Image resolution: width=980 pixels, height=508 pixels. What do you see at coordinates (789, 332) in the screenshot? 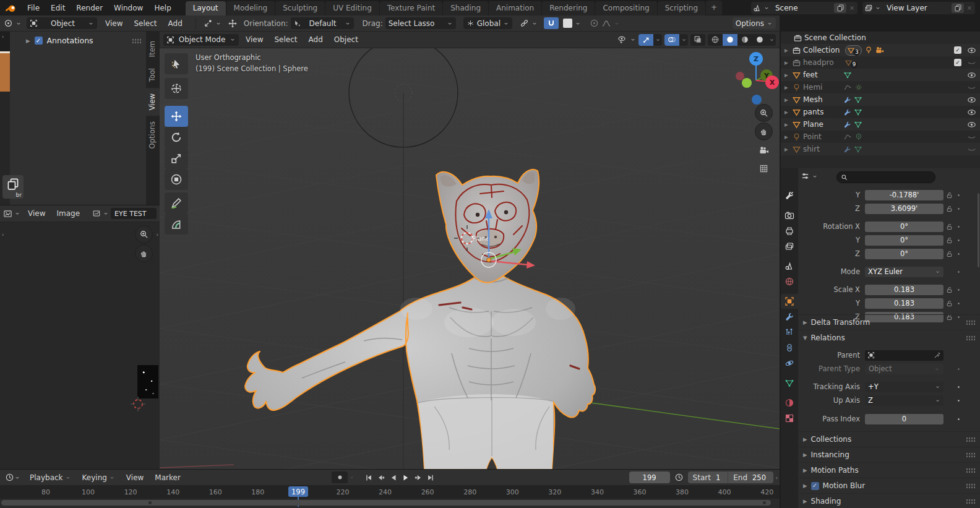
I see `properties-tab-particles` at bounding box center [789, 332].